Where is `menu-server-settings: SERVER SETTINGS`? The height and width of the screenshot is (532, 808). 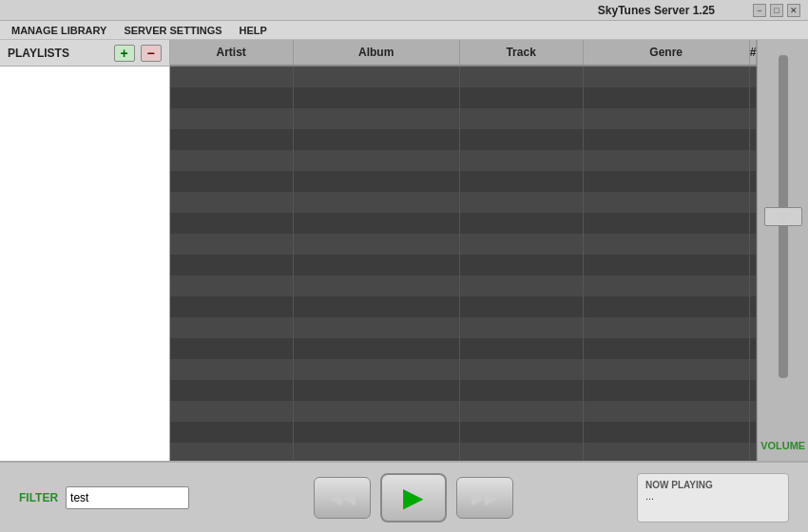
menu-server-settings: SERVER SETTINGS is located at coordinates (173, 30).